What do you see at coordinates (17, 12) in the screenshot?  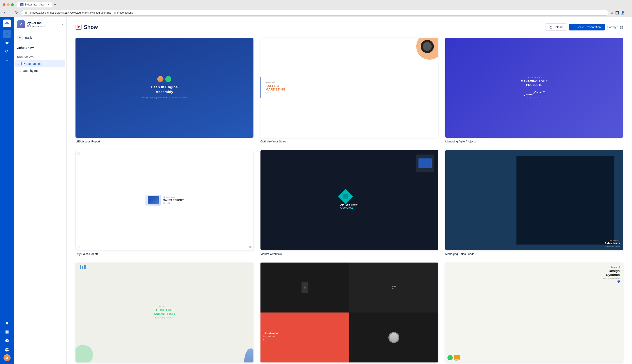 I see `reload-button: ↻` at bounding box center [17, 12].